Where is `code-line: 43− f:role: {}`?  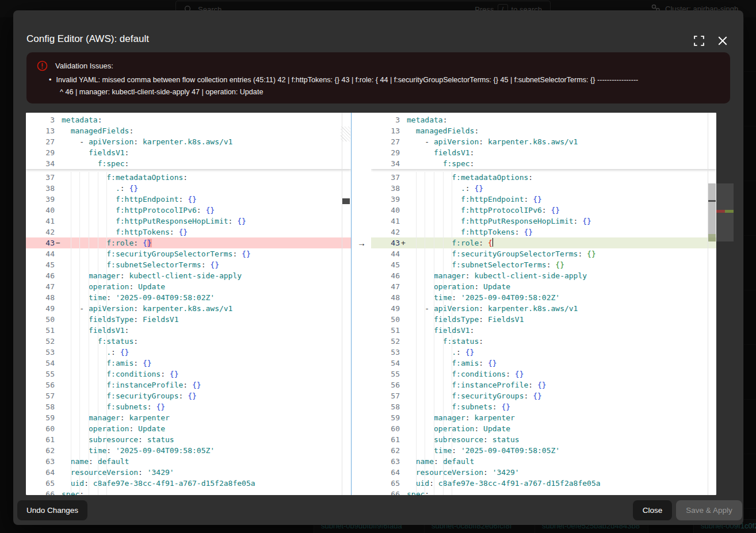
code-line: 43− f:role: {} is located at coordinates (189, 243).